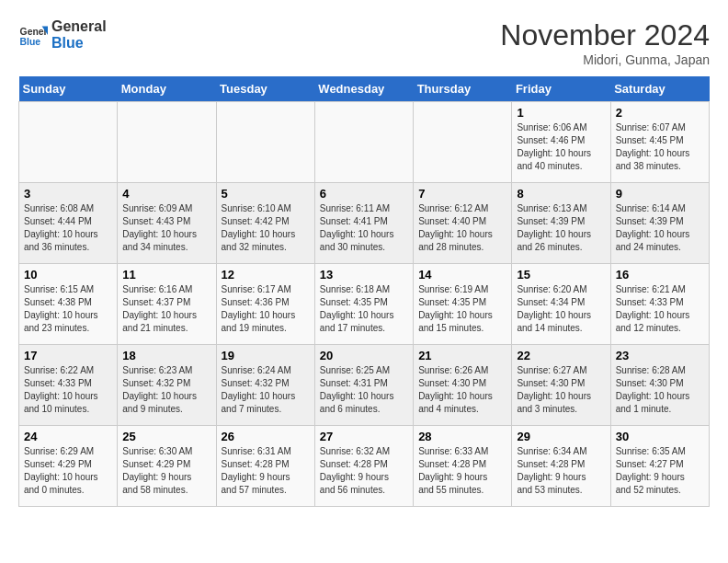  Describe the element at coordinates (561, 224) in the screenshot. I see `calendar-cell: 8Sunrise: 6:13 AM Sunset: 4:39 PM Daylig…` at that location.